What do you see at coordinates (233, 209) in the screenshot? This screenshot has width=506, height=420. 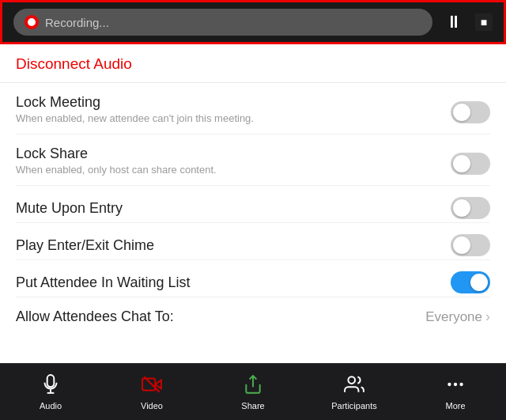 I see `mute-upon-entry-name: Mute Upon Entry` at bounding box center [233, 209].